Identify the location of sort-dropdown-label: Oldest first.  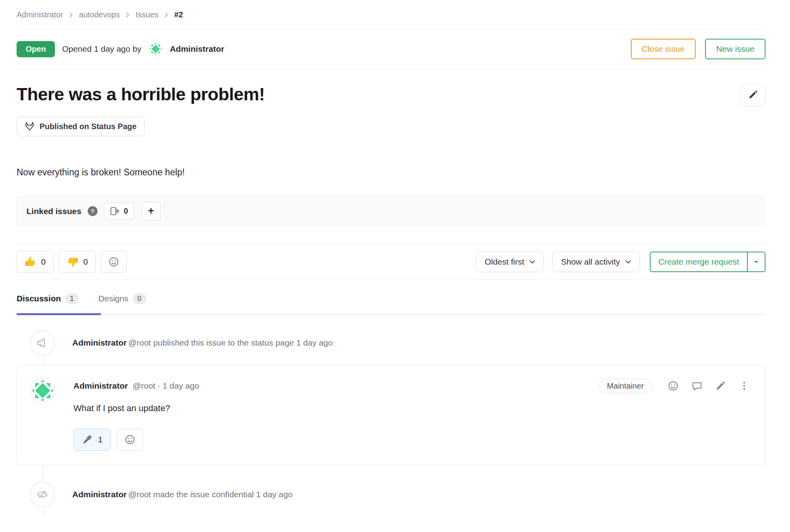
(504, 262).